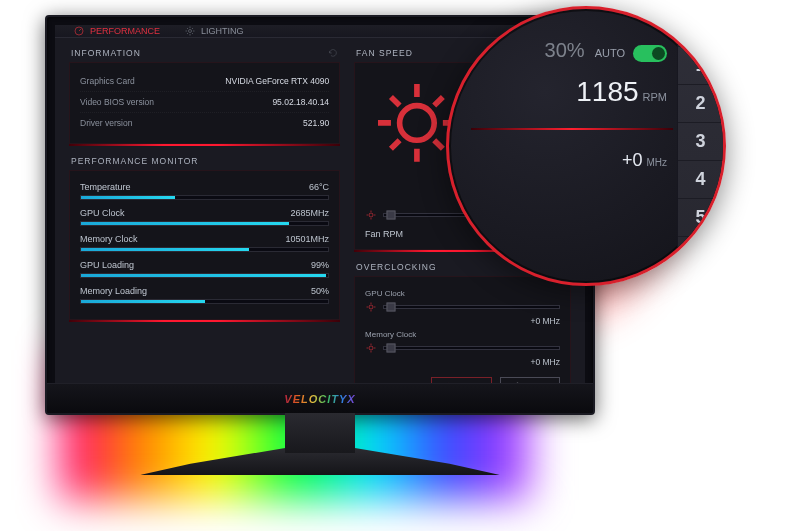 The height and width of the screenshot is (531, 795). I want to click on zoom-oc-value: +0 MHz, so click(572, 160).